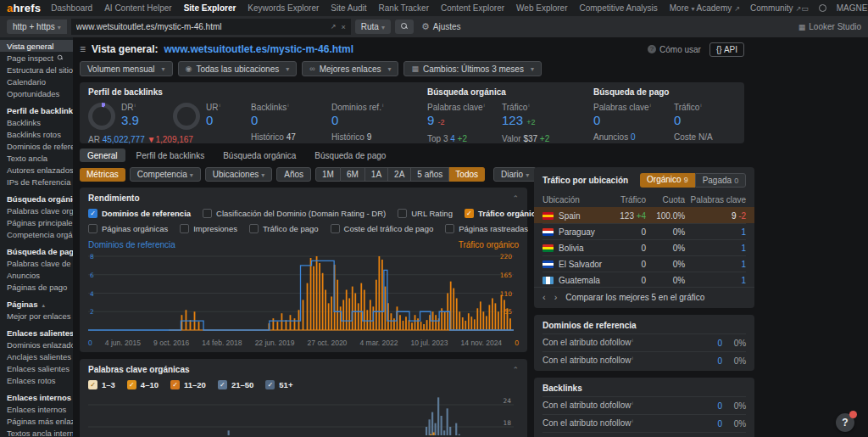 The image size is (868, 437). Describe the element at coordinates (103, 155) in the screenshot. I see `tab-general: General` at that location.